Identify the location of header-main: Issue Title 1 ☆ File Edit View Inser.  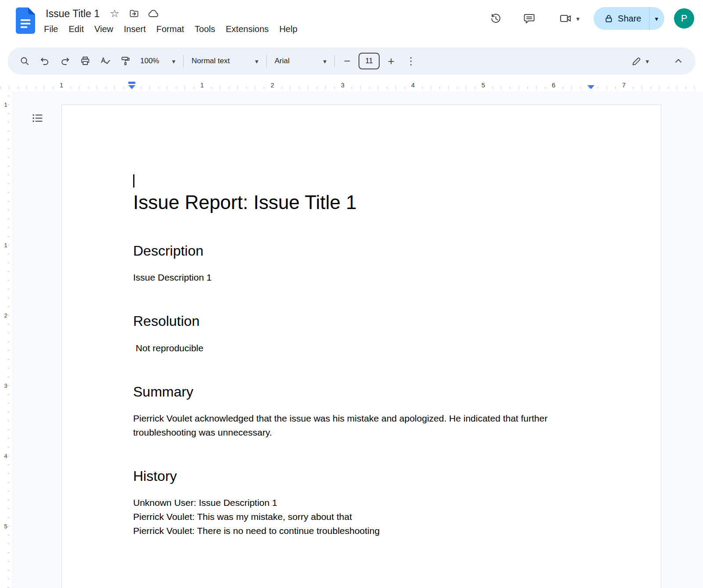
(173, 20).